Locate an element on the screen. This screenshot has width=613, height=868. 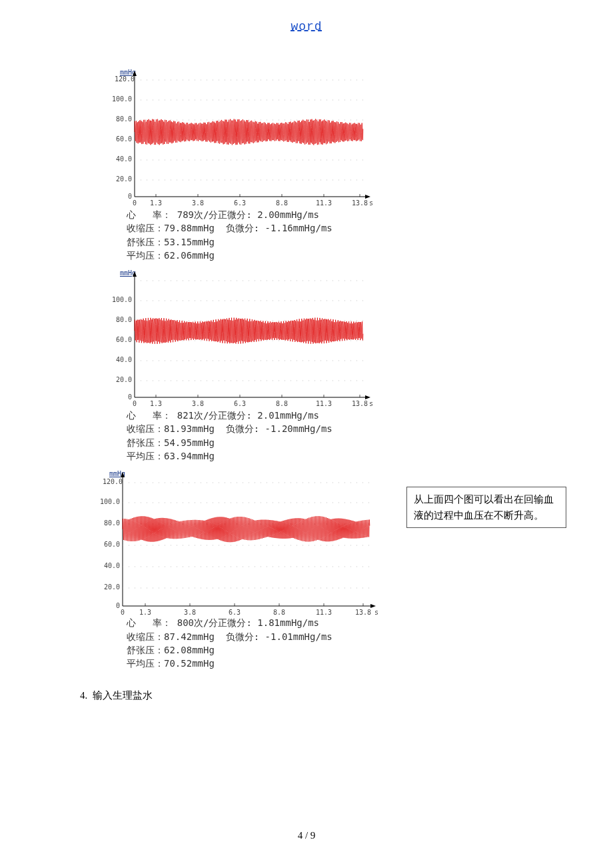
page-number: 4 / 9 is located at coordinates (306, 836).